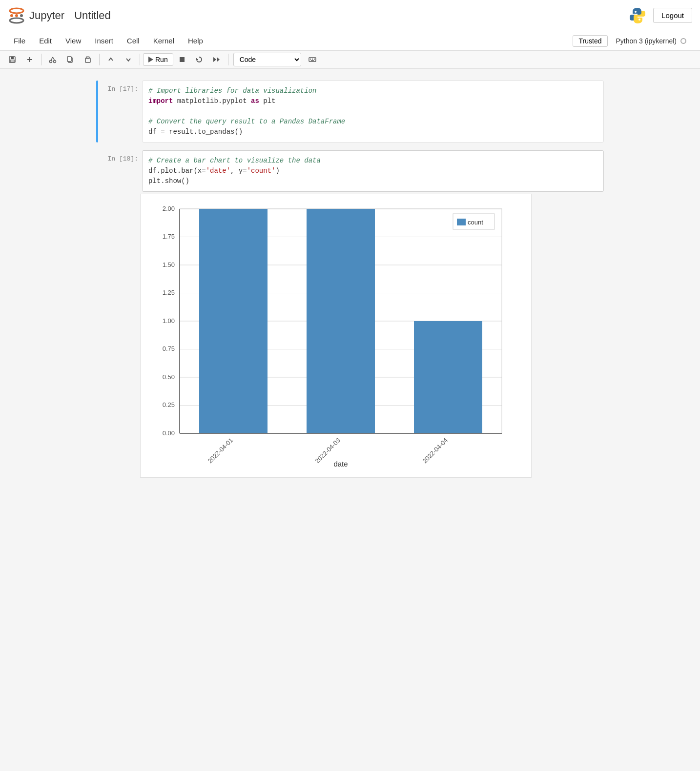 The height and width of the screenshot is (771, 700). What do you see at coordinates (461, 222) in the screenshot?
I see `legend-color` at bounding box center [461, 222].